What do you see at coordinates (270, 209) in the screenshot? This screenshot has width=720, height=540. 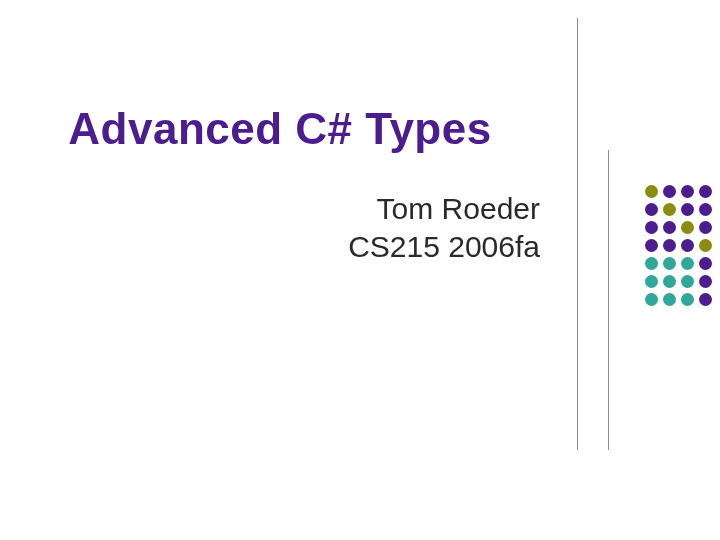 I see `subtitle-line-1: Tom Roeder` at bounding box center [270, 209].